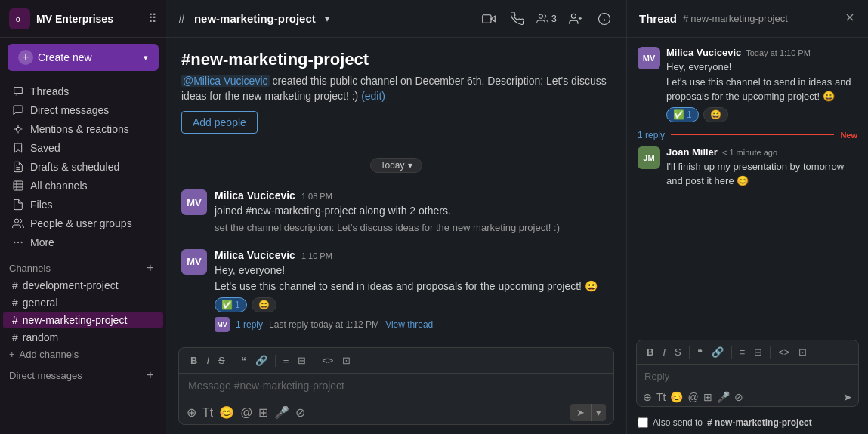 The height and width of the screenshot is (434, 868). Describe the element at coordinates (264, 305) in the screenshot. I see `reaction-smile: 😄` at that location.